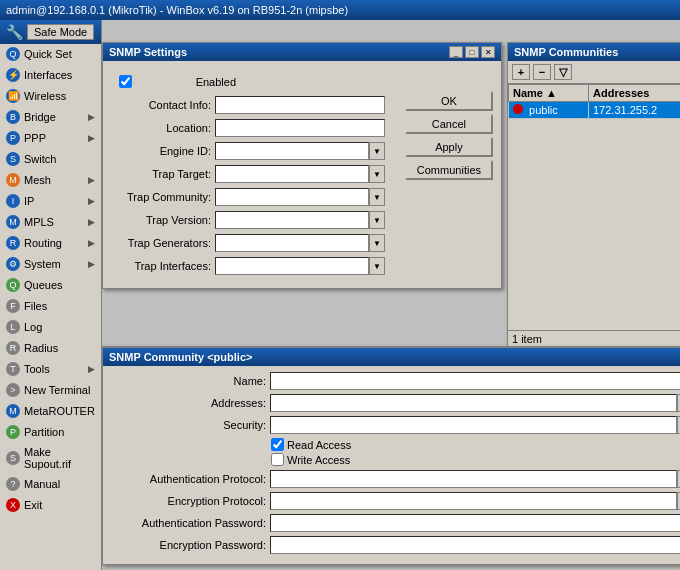 The image size is (680, 570). I want to click on sidebar-item-routing: R Routing ▶, so click(50, 244).